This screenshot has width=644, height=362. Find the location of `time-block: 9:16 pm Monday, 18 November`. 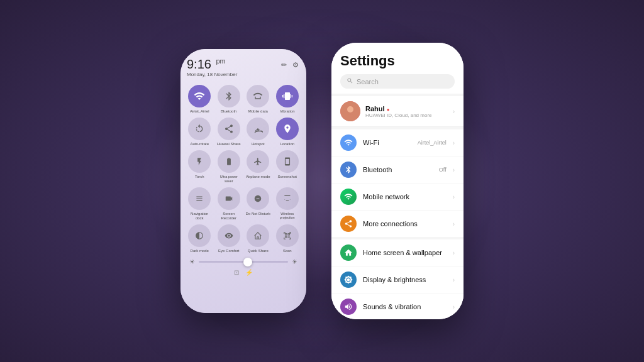

time-block: 9:16 pm Monday, 18 November is located at coordinates (212, 68).